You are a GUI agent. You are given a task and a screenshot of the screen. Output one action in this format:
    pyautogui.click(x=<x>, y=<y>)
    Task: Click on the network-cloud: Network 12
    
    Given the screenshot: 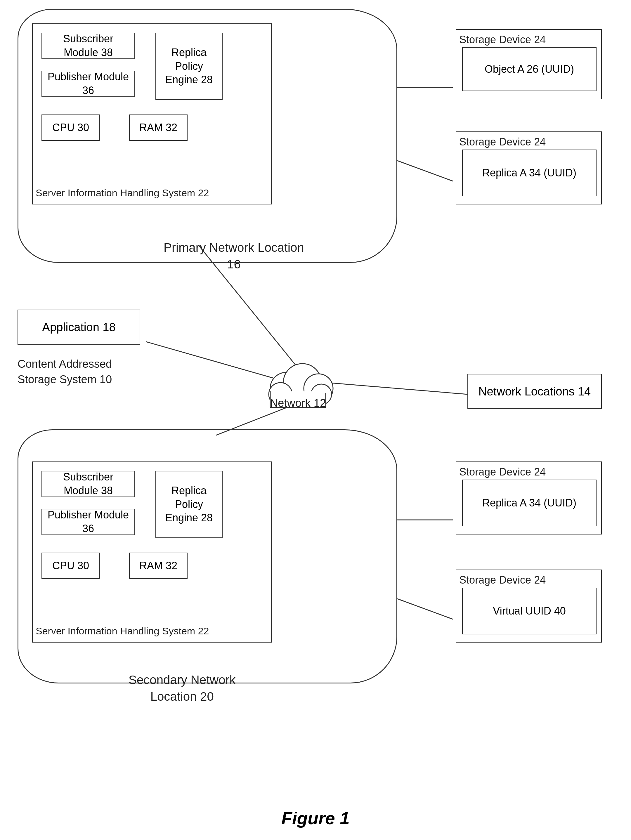 What is the action you would take?
    pyautogui.click(x=298, y=383)
    